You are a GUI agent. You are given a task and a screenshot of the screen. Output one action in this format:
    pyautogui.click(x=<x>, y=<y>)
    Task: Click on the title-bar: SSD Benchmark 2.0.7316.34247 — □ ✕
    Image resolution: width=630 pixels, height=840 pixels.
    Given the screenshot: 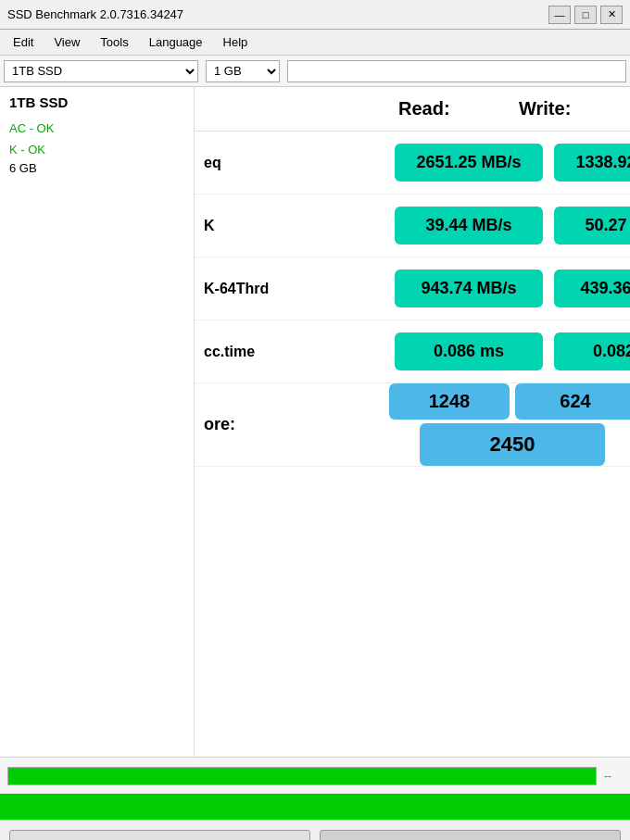 What is the action you would take?
    pyautogui.click(x=315, y=15)
    